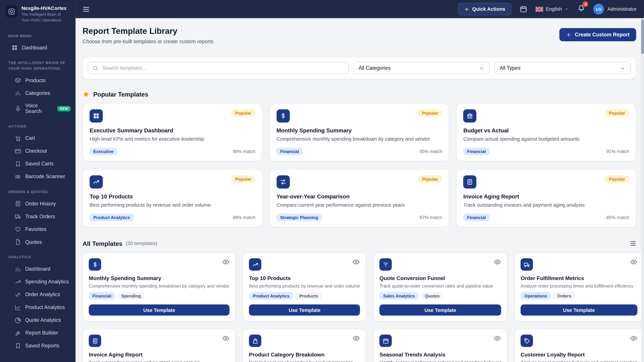  Describe the element at coordinates (440, 287) in the screenshot. I see `template-card-quote-conversion-funnel: Quote Conversion Funnel Track quote-to-o…` at that location.